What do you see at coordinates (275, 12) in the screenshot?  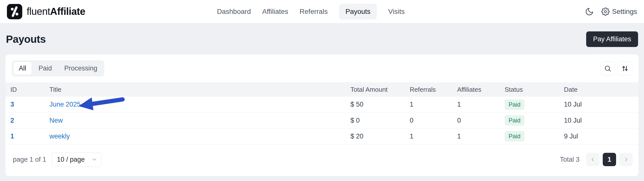 I see `nav-item-affiliates: Affiliates` at bounding box center [275, 12].